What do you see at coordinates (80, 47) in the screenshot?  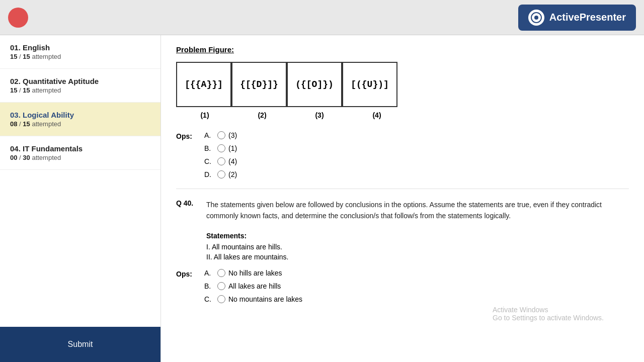 I see `sidebar-item-english-title: 01. English` at bounding box center [80, 47].